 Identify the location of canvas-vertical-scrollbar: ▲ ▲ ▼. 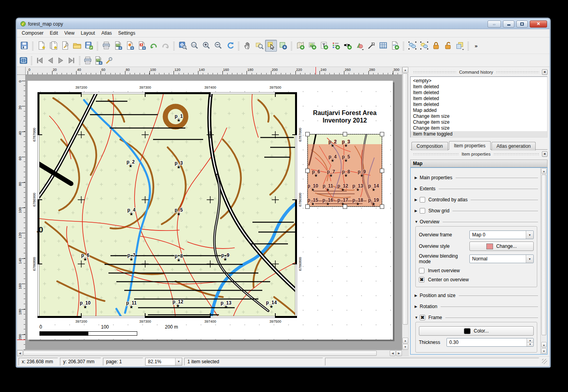
(405, 208).